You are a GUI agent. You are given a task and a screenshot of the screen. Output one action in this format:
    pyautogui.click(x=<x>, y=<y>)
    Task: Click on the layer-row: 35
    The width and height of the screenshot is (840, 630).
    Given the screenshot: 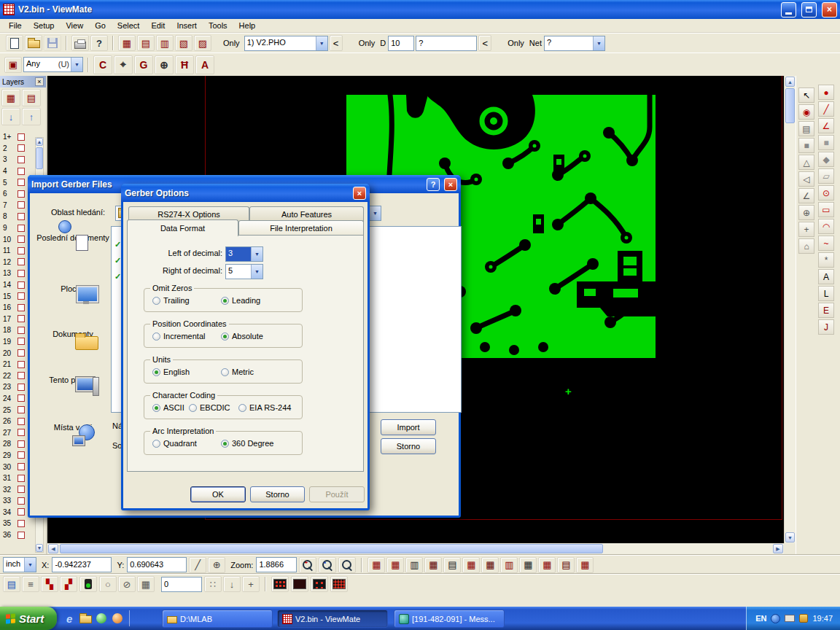 What is the action you would take?
    pyautogui.click(x=18, y=524)
    